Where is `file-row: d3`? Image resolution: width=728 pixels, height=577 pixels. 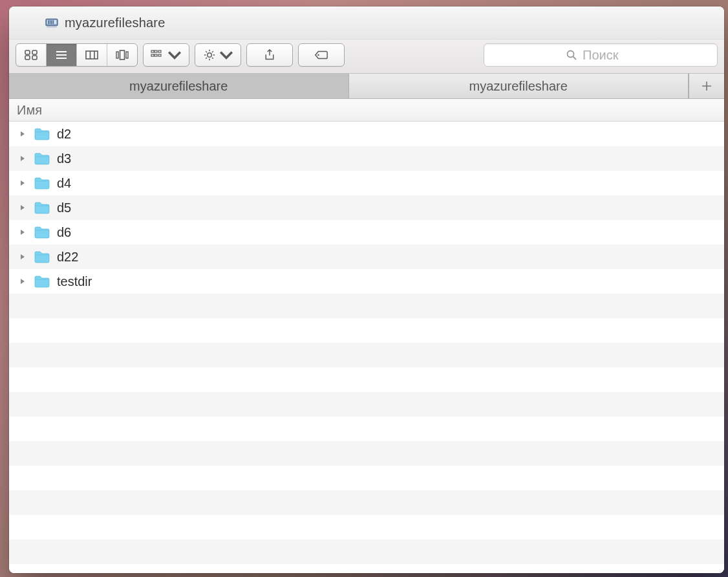
file-row: d3 is located at coordinates (367, 158).